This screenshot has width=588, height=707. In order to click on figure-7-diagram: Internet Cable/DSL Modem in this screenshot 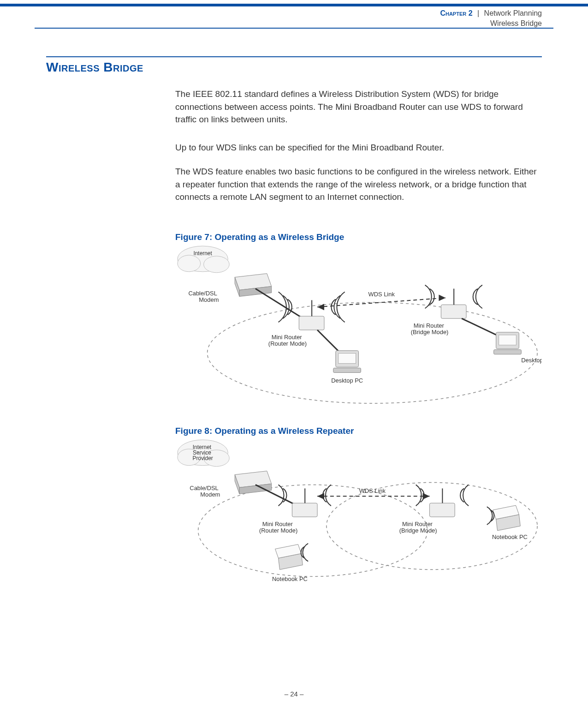, I will do `click(359, 328)`.